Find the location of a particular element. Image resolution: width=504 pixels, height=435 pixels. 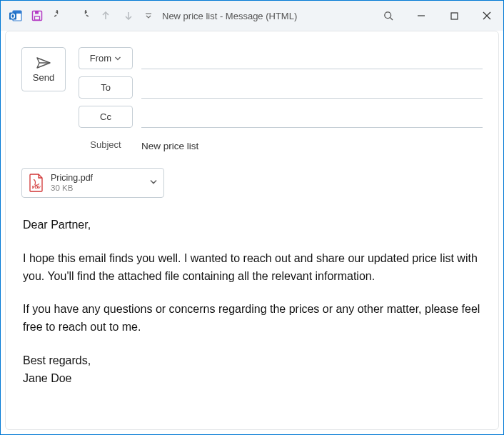

attachment-menu-button is located at coordinates (153, 183).